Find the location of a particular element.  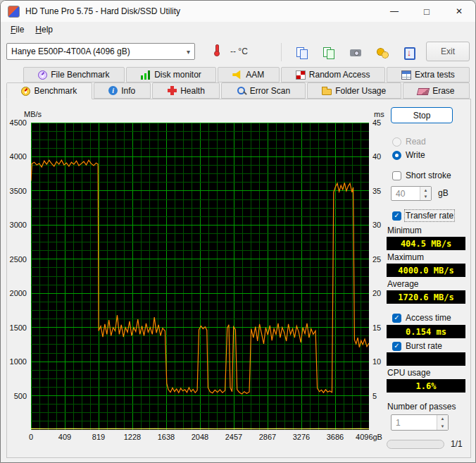

cpu-usage-label: CPU usage is located at coordinates (408, 373).